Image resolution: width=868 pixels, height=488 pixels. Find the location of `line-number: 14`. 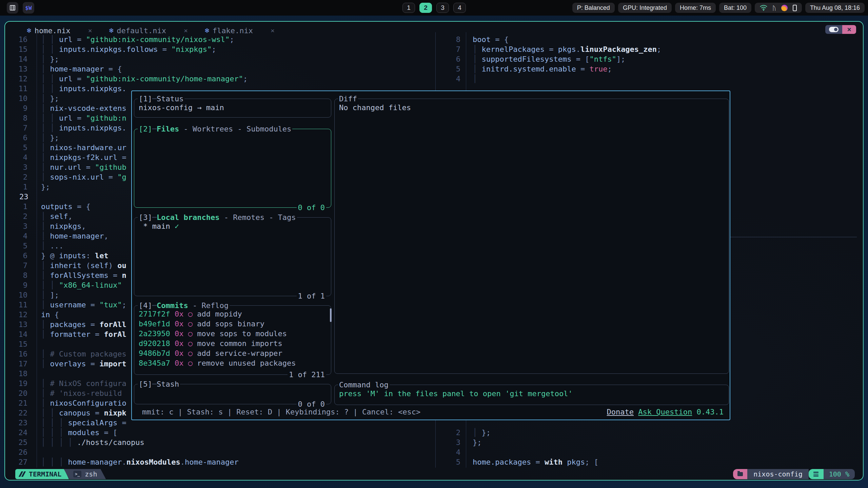

line-number: 14 is located at coordinates (16, 59).